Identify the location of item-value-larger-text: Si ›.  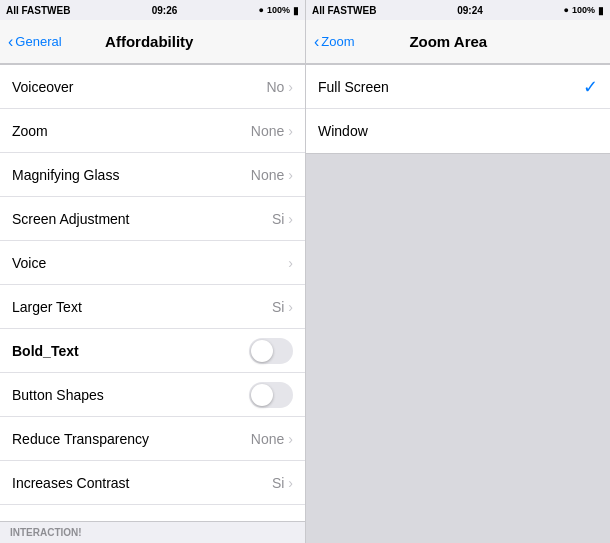
(282, 307).